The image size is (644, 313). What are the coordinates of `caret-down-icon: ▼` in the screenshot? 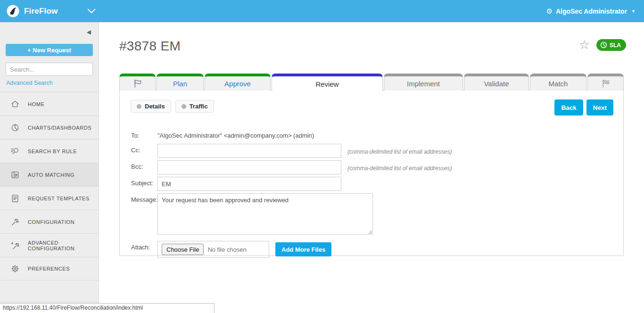 It's located at (634, 11).